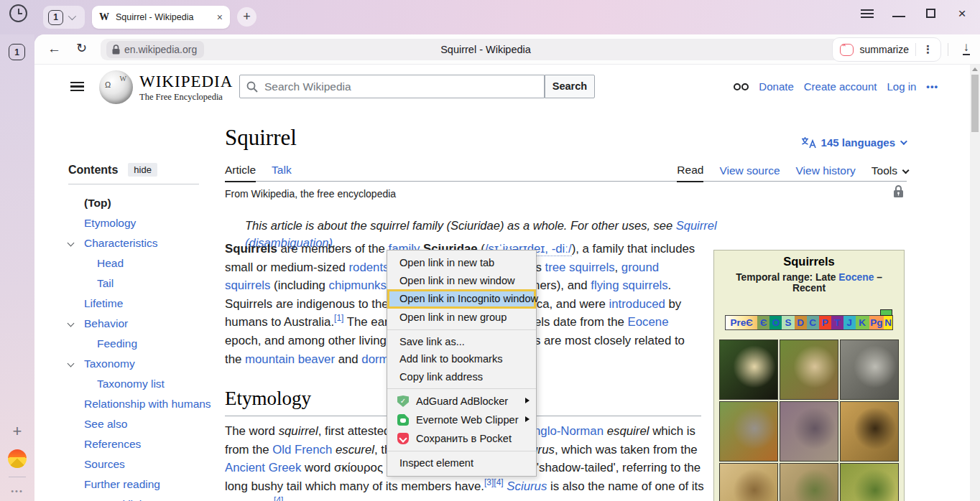 This screenshot has height=501, width=980. What do you see at coordinates (302, 449) in the screenshot?
I see `inline-link: Old French` at bounding box center [302, 449].